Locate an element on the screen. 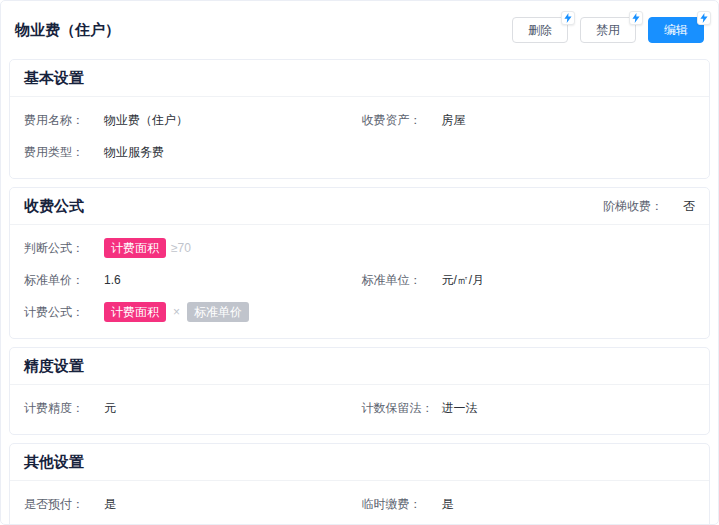  multiply-operator: × is located at coordinates (176, 312).